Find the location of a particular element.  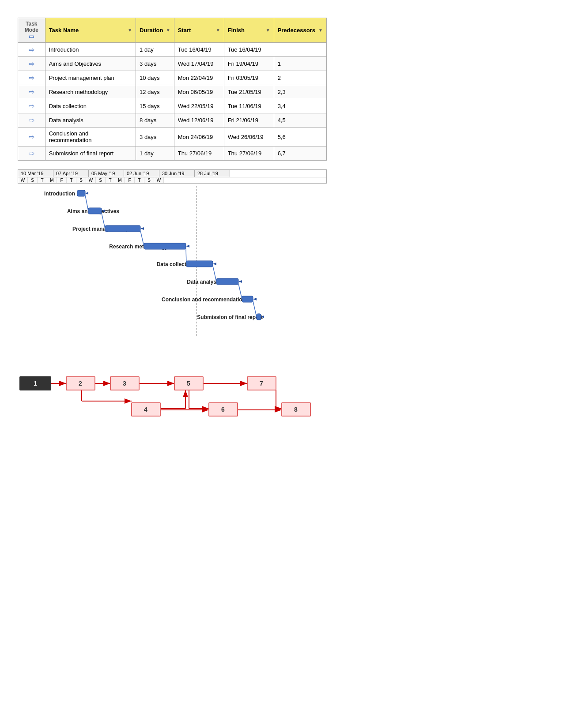

svg-text: 6 is located at coordinates (223, 409).